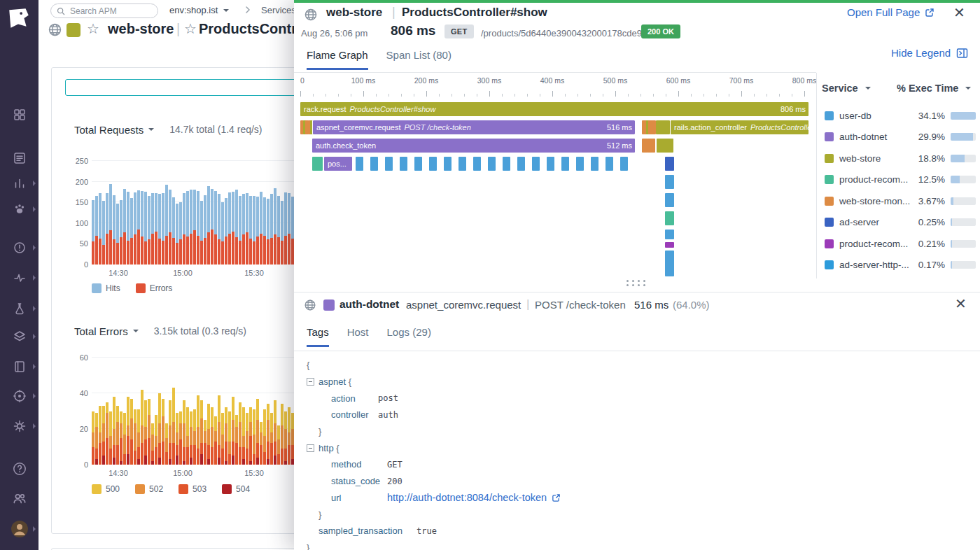 Image resolution: width=980 pixels, height=550 pixels. I want to click on sidebar-item-metrics, so click(20, 183).